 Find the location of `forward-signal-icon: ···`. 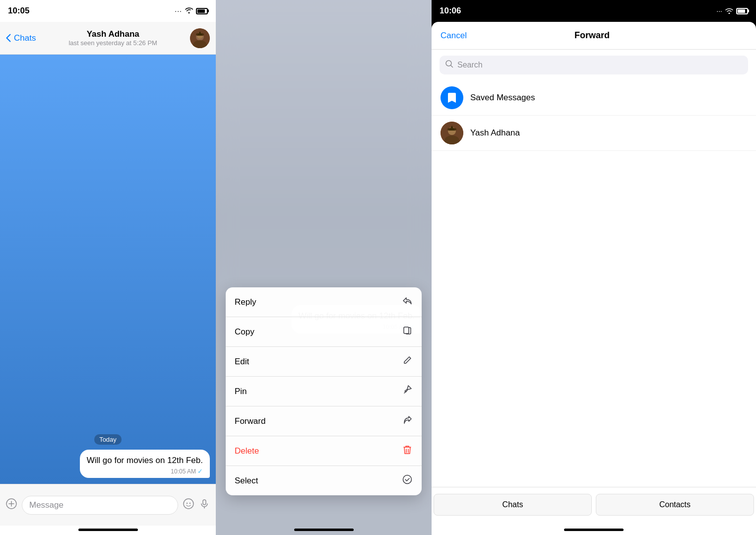

forward-signal-icon: ··· is located at coordinates (719, 11).